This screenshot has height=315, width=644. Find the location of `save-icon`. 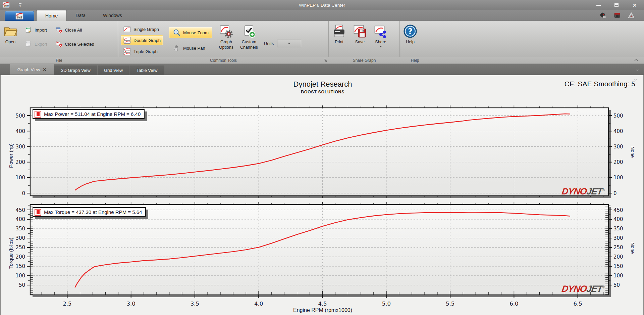

save-icon is located at coordinates (360, 31).